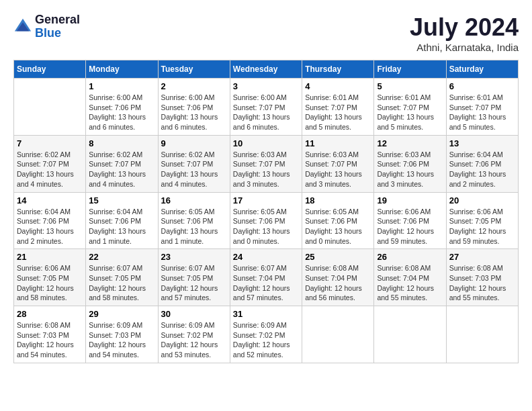  I want to click on day-number: 26, so click(410, 257).